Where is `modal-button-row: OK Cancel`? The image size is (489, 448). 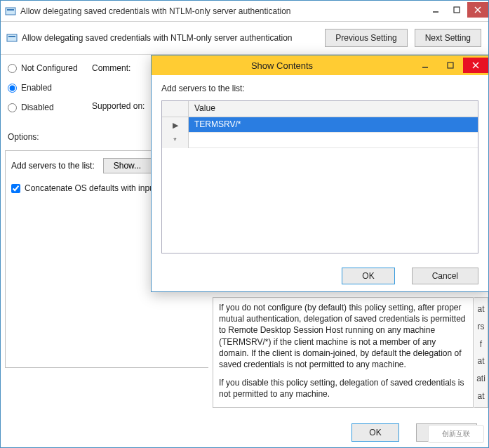
modal-button-row: OK Cancel is located at coordinates (407, 276).